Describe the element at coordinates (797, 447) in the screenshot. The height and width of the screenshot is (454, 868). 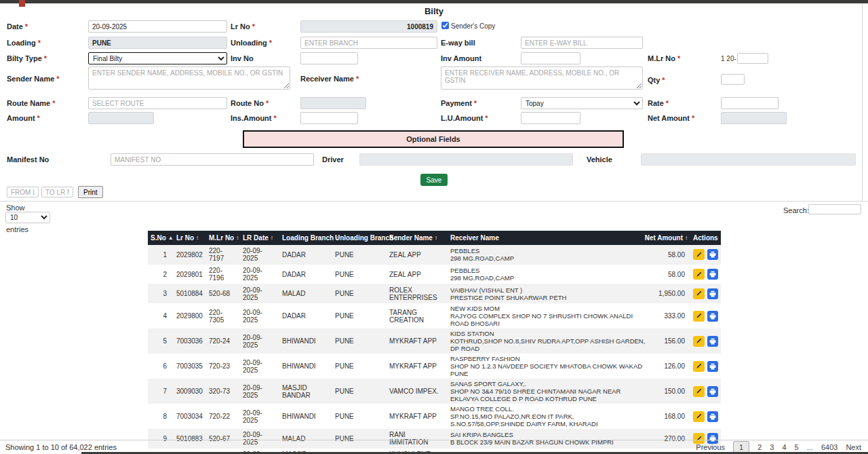
I see `pagination-page-5: 5` at that location.